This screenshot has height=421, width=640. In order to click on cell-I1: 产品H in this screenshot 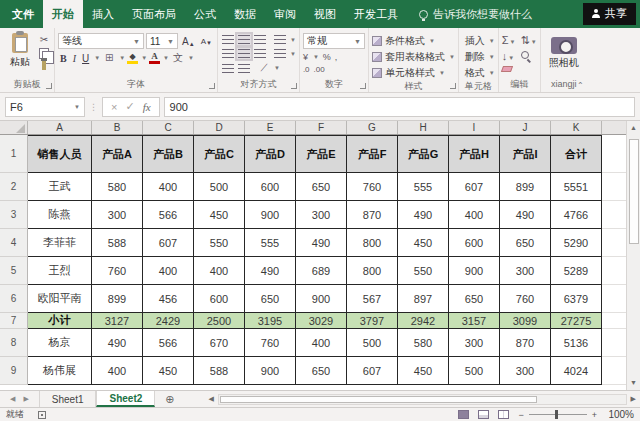, I will do `click(474, 154)`.